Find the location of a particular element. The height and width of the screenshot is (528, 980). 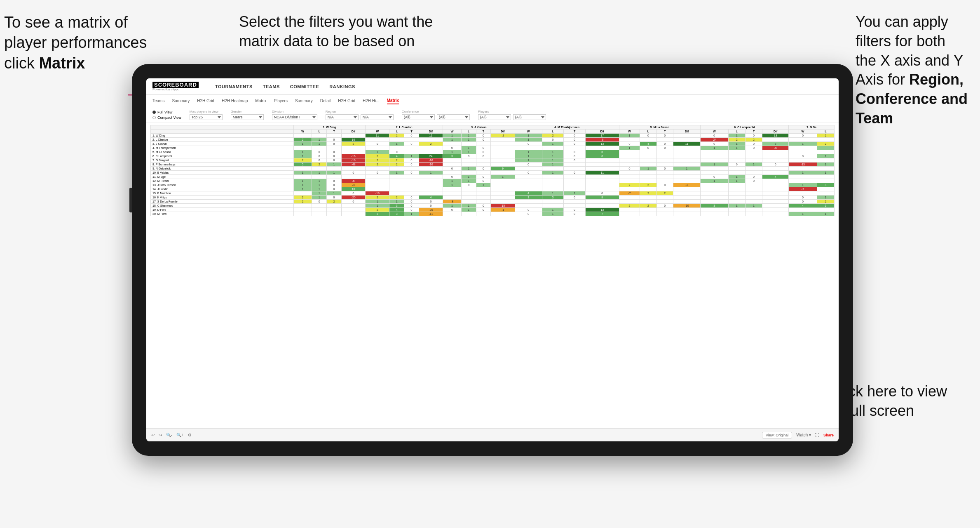

matrix-table: 1. W Ding 2. L Clanton 3. J Koivun 4. M … is located at coordinates (492, 171).